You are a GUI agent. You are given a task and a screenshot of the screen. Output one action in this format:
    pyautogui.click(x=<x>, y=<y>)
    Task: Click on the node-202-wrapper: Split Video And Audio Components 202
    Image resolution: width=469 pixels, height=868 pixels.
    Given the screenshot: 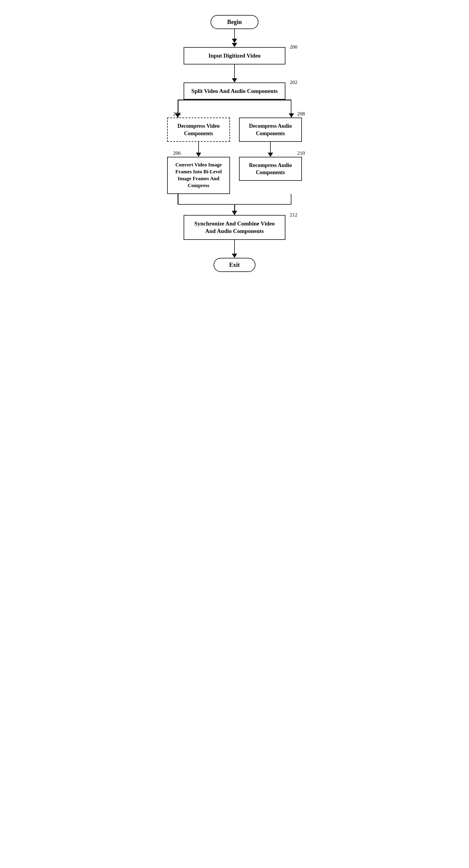 What is the action you would take?
    pyautogui.click(x=234, y=91)
    